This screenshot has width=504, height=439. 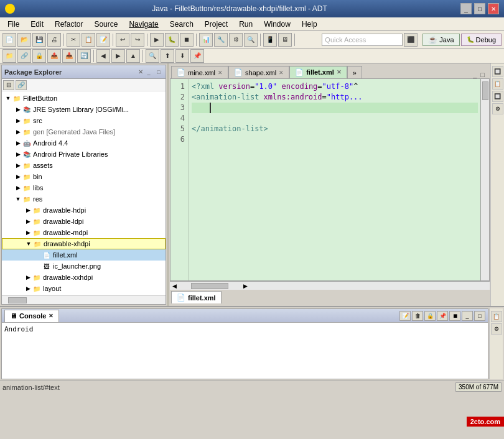 I want to click on tb-redo: ↪, so click(x=138, y=40).